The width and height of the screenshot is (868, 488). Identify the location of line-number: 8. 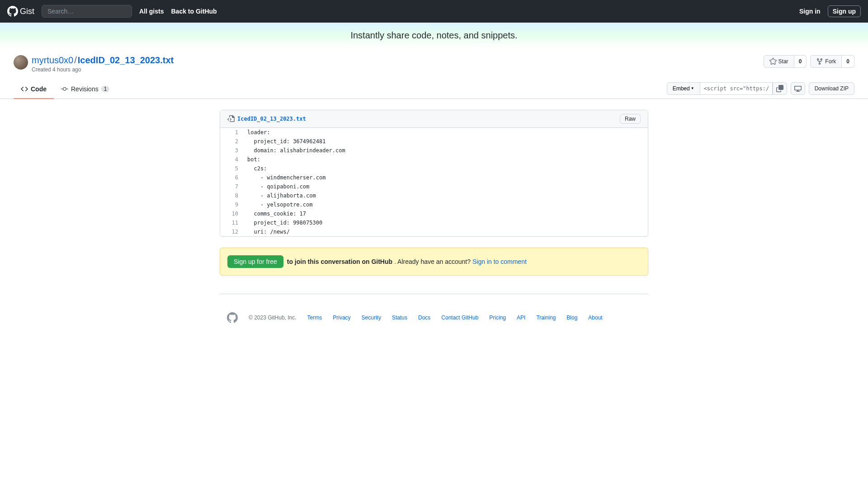
(231, 196).